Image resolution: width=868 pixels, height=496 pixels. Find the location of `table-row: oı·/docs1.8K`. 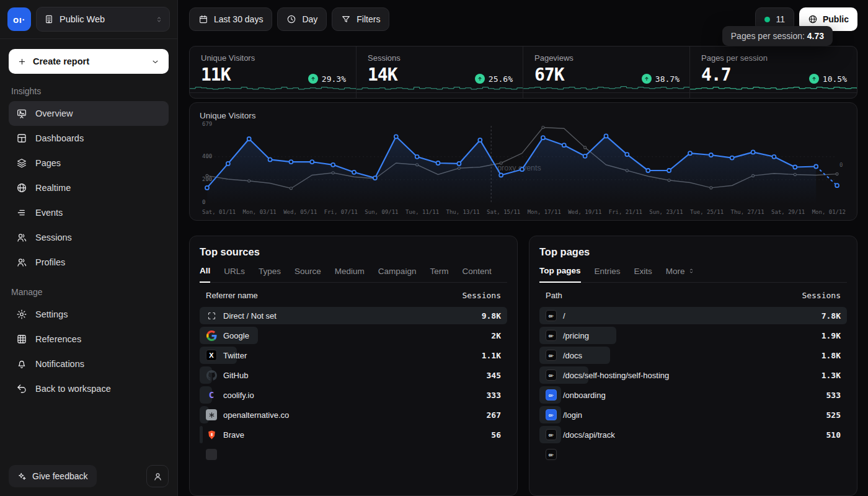

table-row: oı·/docs1.8K is located at coordinates (693, 355).